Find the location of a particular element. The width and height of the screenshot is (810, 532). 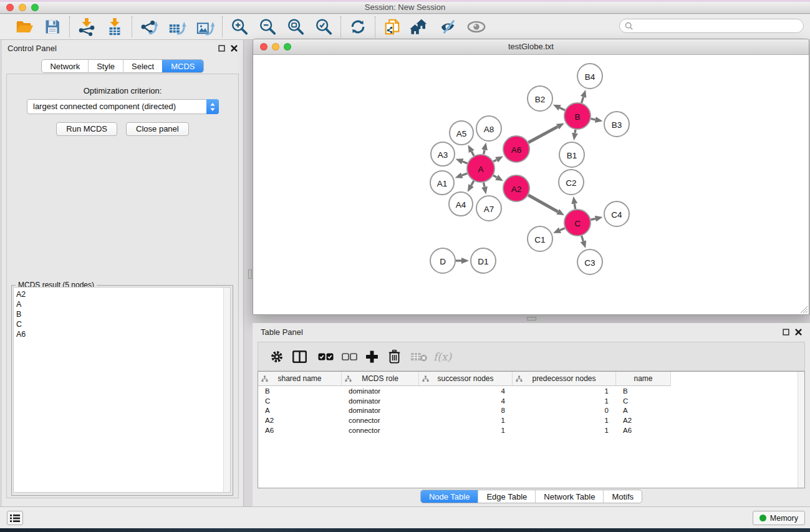

zoom-window-button is located at coordinates (35, 7).